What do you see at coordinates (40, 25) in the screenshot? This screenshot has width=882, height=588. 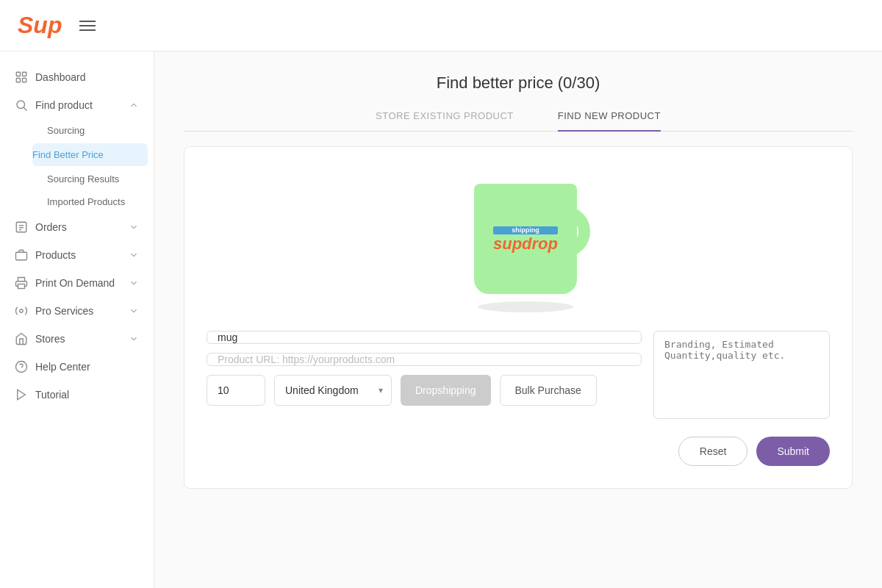 I see `logo: Sup` at bounding box center [40, 25].